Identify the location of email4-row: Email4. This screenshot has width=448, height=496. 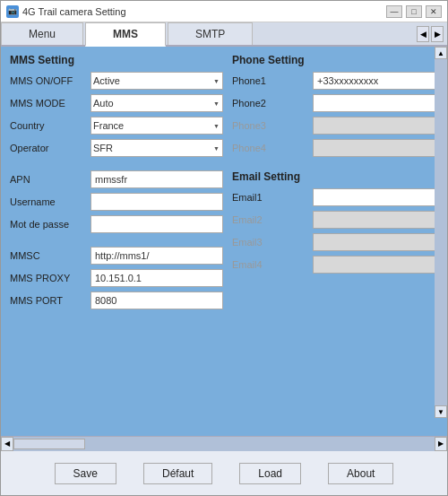
(333, 265).